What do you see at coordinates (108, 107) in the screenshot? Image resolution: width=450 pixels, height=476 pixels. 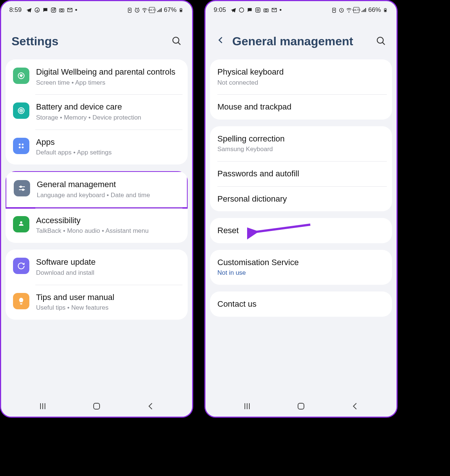 I see `row-title: Battery and device care` at bounding box center [108, 107].